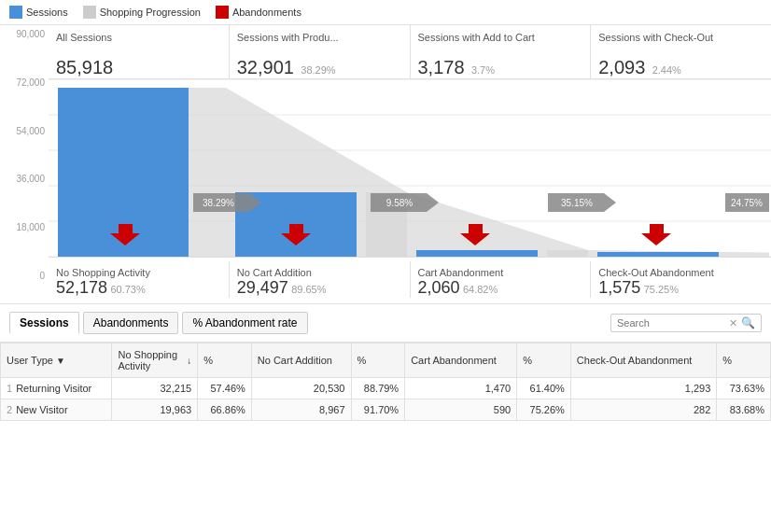  What do you see at coordinates (155, 388) in the screenshot?
I see `cell-v1-0: 32,215` at bounding box center [155, 388].